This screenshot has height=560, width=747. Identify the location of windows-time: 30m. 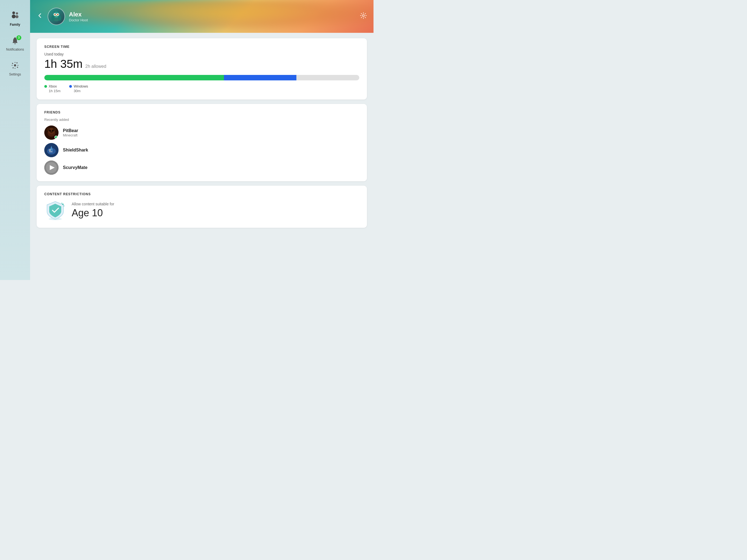
(79, 91).